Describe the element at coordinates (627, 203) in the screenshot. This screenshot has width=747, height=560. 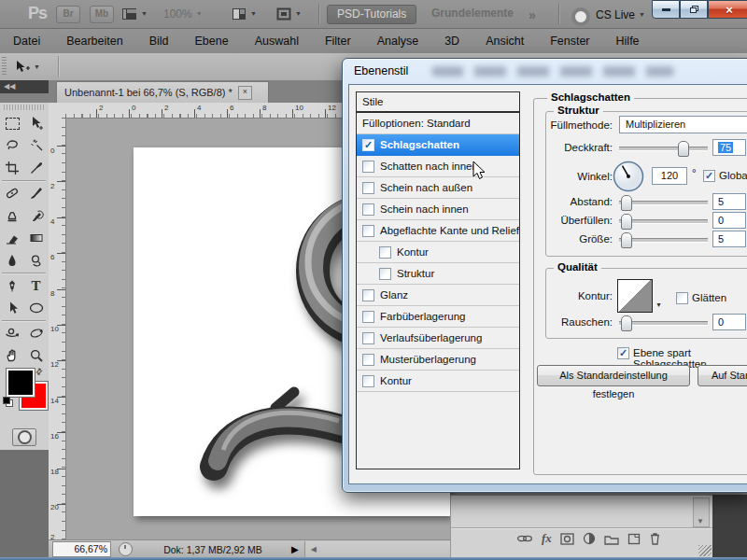
I see `distance-slider-thumb` at that location.